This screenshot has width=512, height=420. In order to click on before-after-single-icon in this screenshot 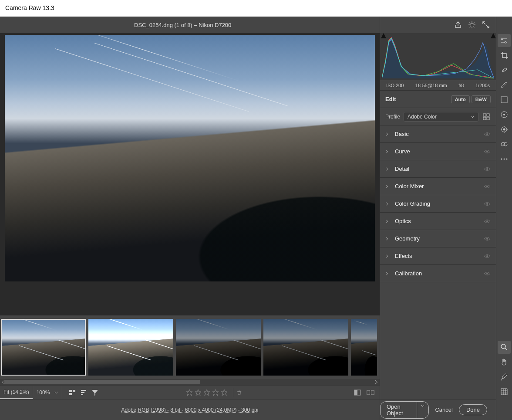, I will do `click(357, 393)`.